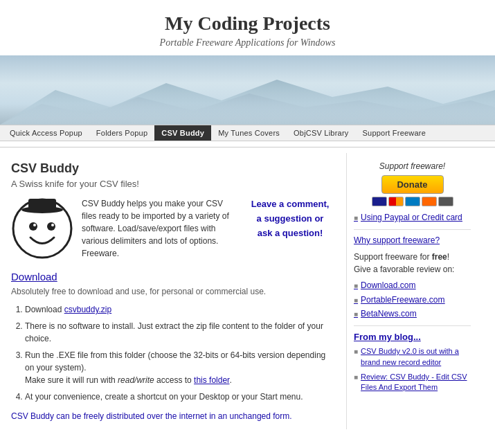  Describe the element at coordinates (249, 133) in the screenshot. I see `nav-my-tunes: My Tunes Covers` at that location.